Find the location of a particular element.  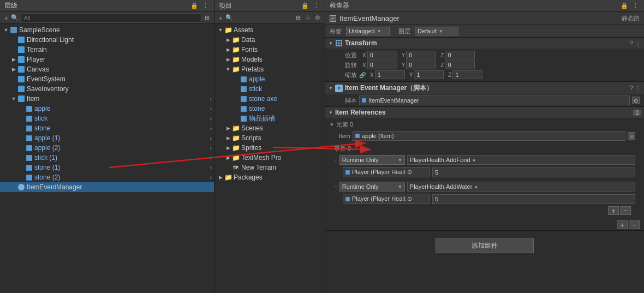

project-item-stoneaxe: stone axe is located at coordinates (270, 99).